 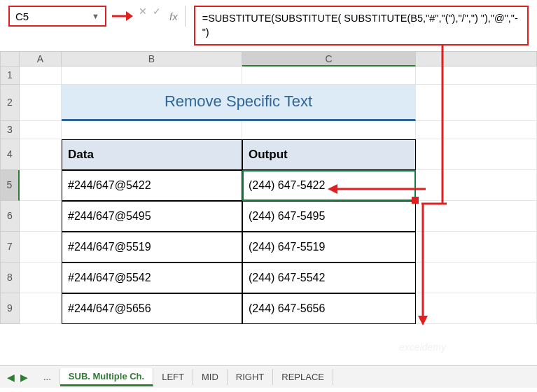 I want to click on watermark: exceldemy, so click(x=423, y=347).